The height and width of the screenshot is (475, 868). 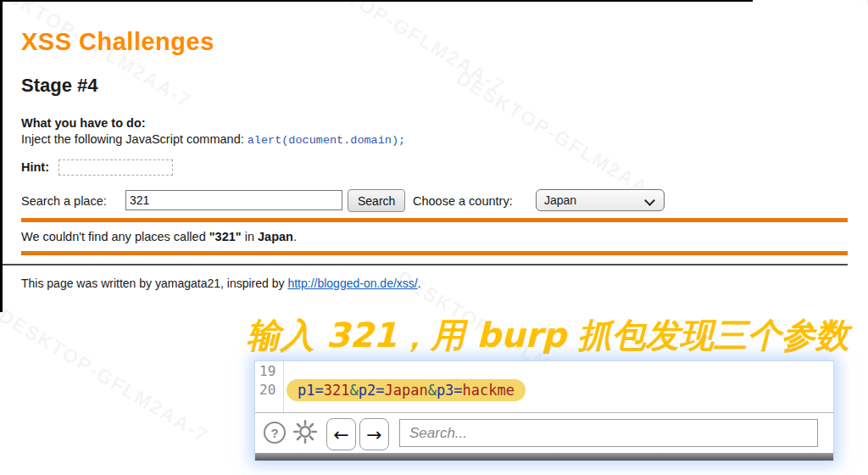 What do you see at coordinates (426, 265) in the screenshot?
I see `divider-gray` at bounding box center [426, 265].